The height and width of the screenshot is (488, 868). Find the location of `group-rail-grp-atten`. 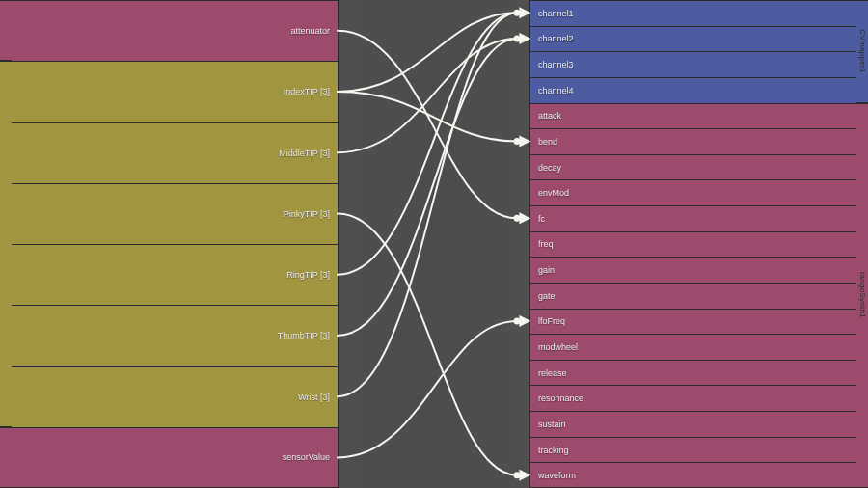

group-rail-grp-atten is located at coordinates (6, 31).